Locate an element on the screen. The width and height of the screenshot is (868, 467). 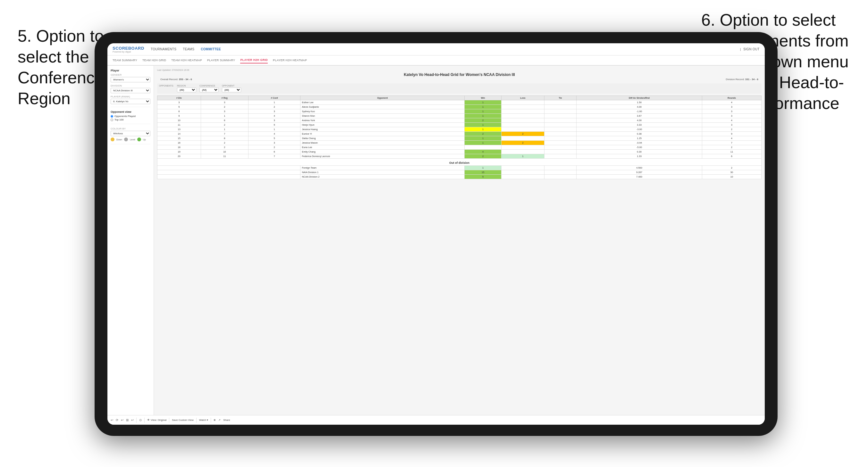
region-filter-select: (All) is located at coordinates (187, 90).